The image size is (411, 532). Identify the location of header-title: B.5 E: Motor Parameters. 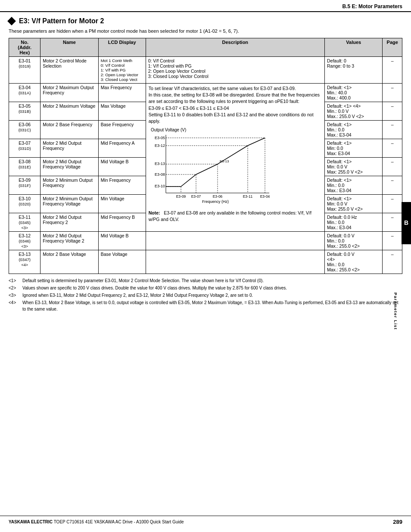
(372, 6).